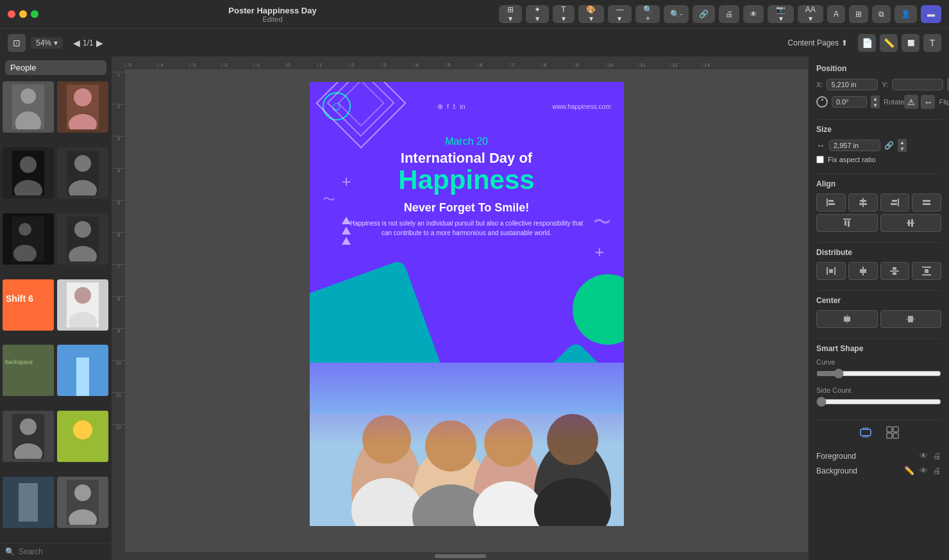 The width and height of the screenshot is (949, 560). Describe the element at coordinates (878, 301) in the screenshot. I see `center-title: Center` at that location.